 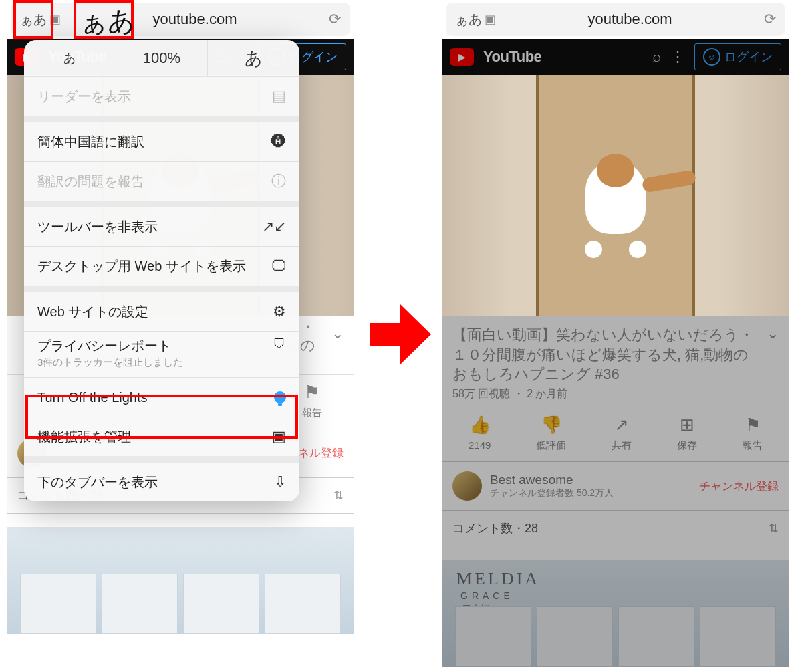 What do you see at coordinates (70, 58) in the screenshot?
I see `text-smaller-button: あ` at bounding box center [70, 58].